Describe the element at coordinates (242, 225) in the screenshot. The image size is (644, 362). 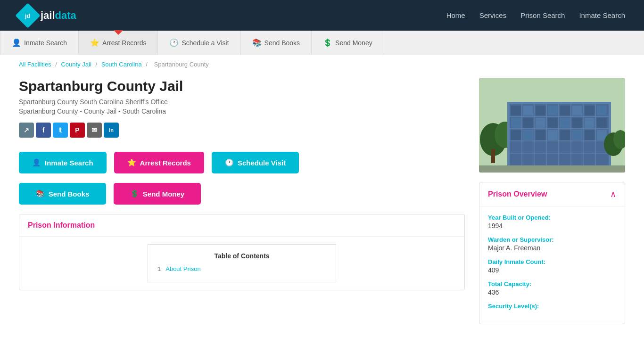
I see `prison-info-title: Prison Information` at that location.